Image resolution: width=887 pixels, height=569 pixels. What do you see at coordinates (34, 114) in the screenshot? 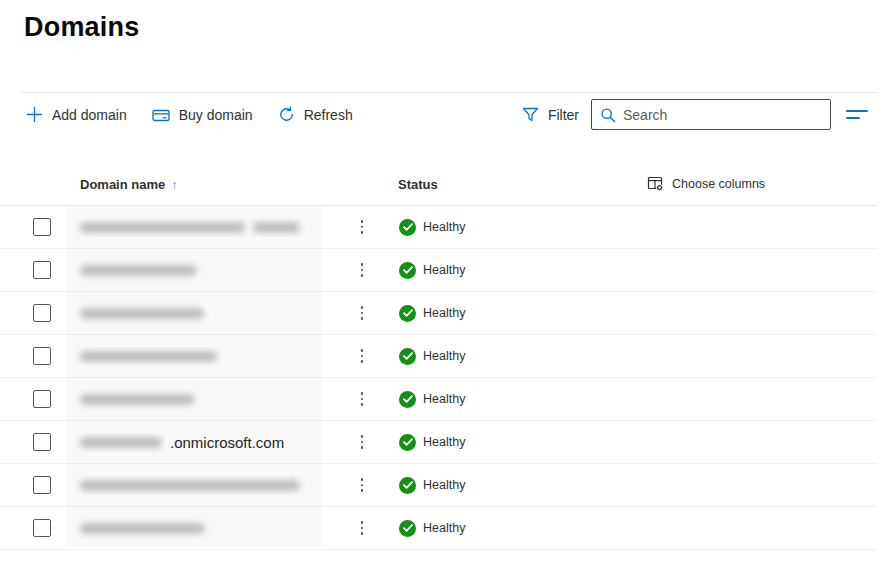
I see `plus-icon` at bounding box center [34, 114].